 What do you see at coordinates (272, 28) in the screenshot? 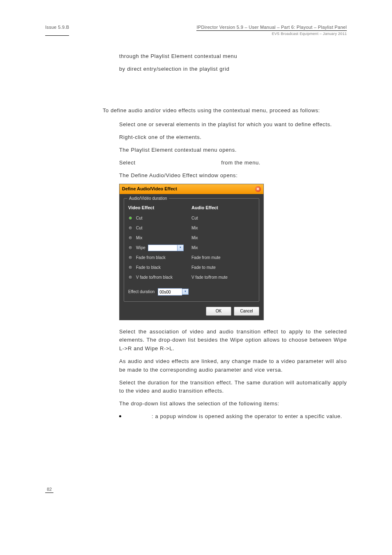
I see `header-doc-title: IPDirector Version 5.9 – User Manual – P…` at bounding box center [272, 28].